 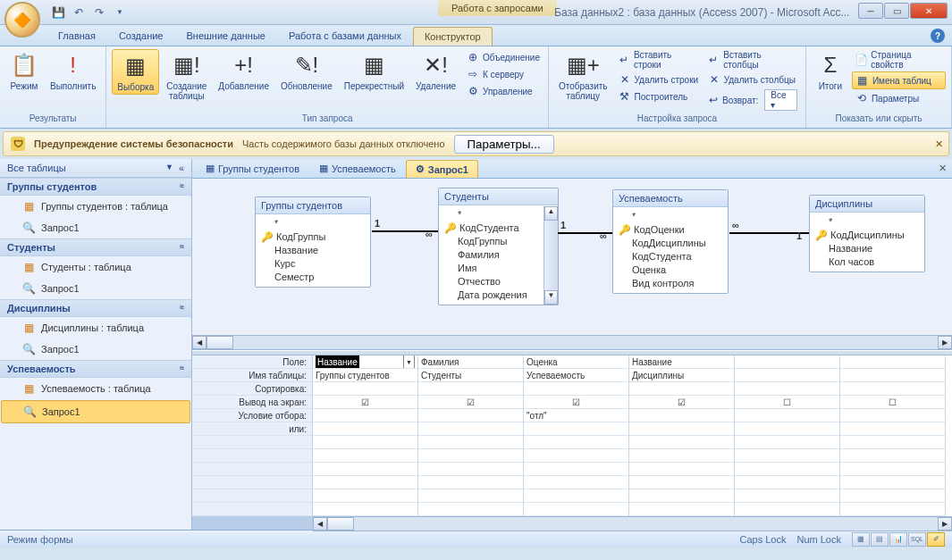 I want to click on field-cell: Фамилия, so click(x=470, y=363).